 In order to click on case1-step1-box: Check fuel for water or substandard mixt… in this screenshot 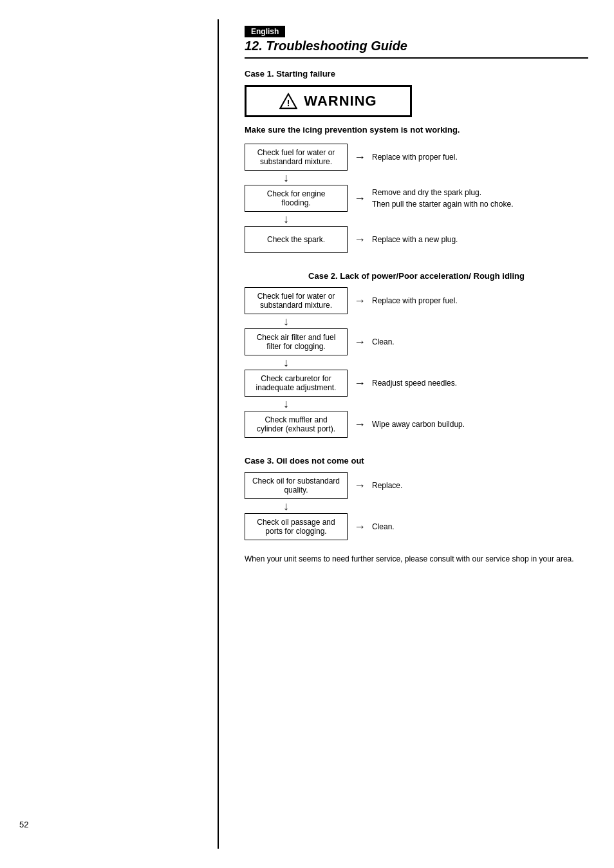, I will do `click(296, 157)`.